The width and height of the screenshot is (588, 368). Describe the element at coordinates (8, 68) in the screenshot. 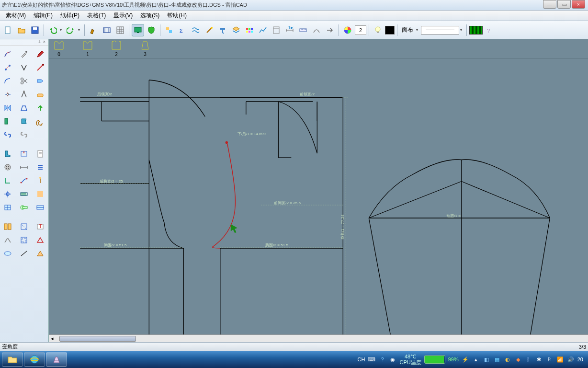

I see `node-icon` at that location.